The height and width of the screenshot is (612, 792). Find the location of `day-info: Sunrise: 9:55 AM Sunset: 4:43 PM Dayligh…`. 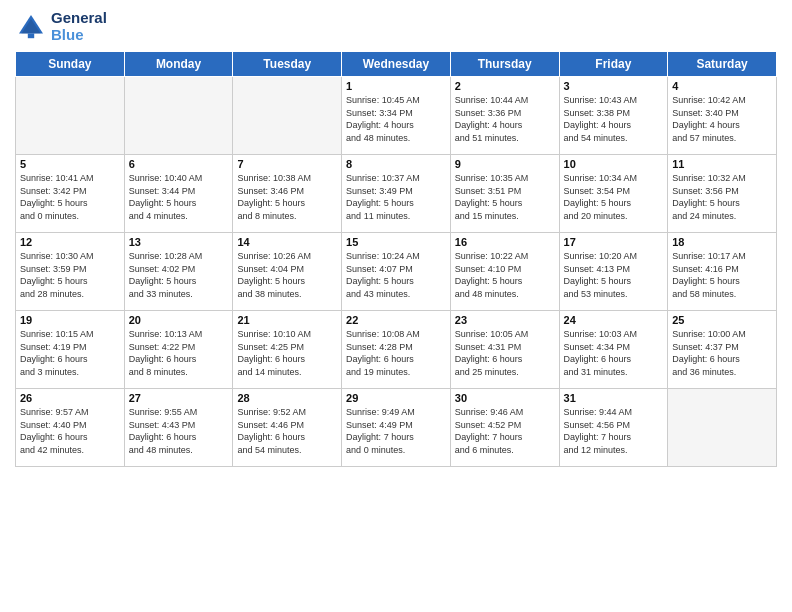

day-info: Sunrise: 9:55 AM Sunset: 4:43 PM Dayligh… is located at coordinates (179, 431).